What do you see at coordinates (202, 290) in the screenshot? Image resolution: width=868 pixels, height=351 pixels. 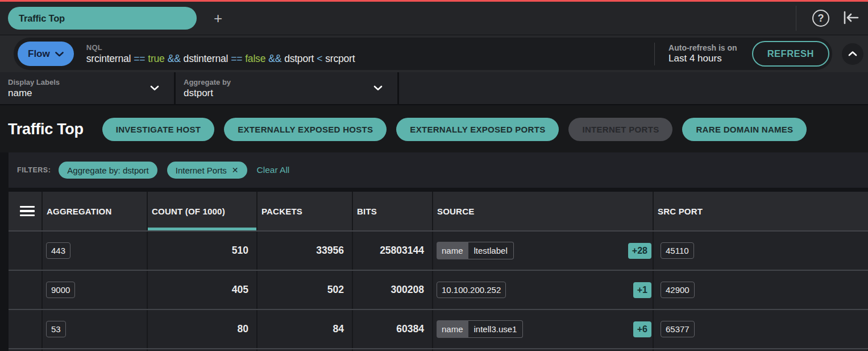 I see `count-cell: 405` at bounding box center [202, 290].